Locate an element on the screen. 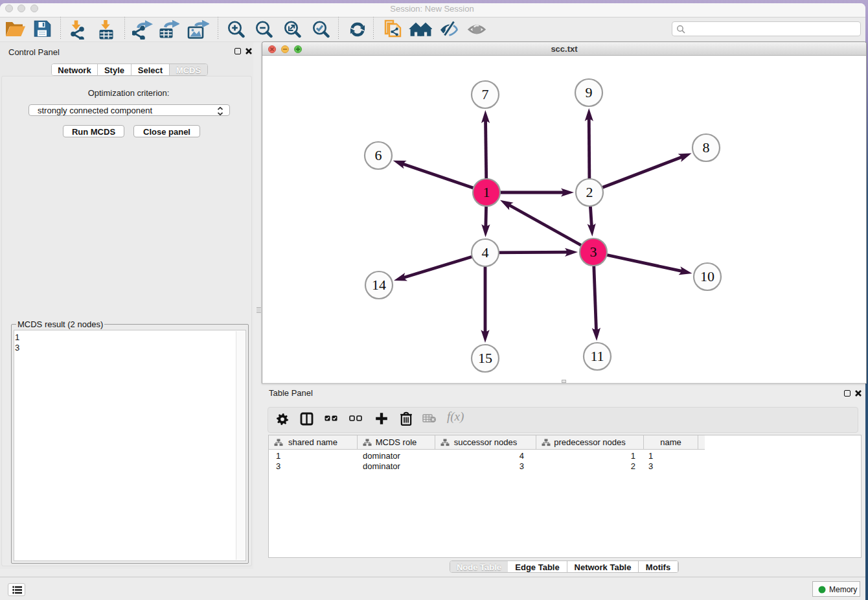 This screenshot has width=868, height=600. svg-text: 2 is located at coordinates (589, 192).